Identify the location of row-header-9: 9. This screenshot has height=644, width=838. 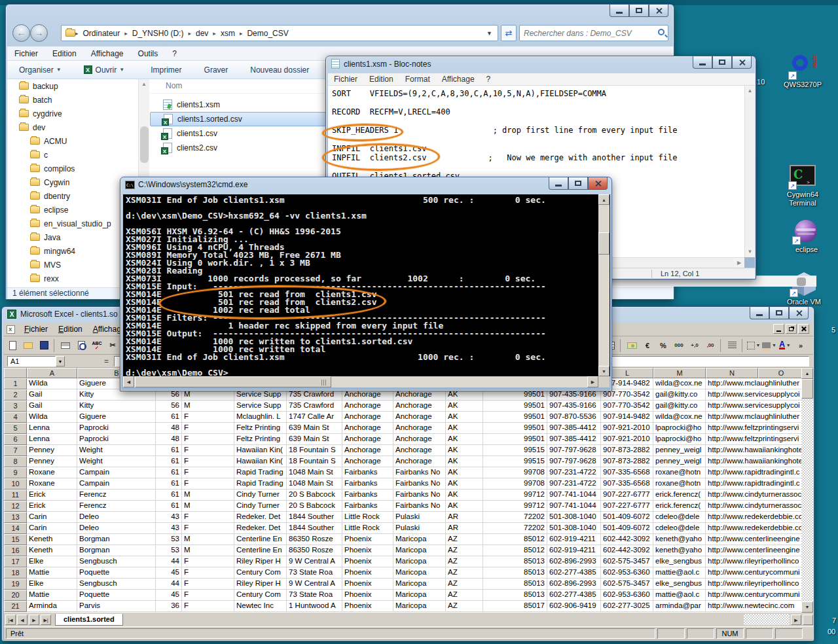
(16, 473).